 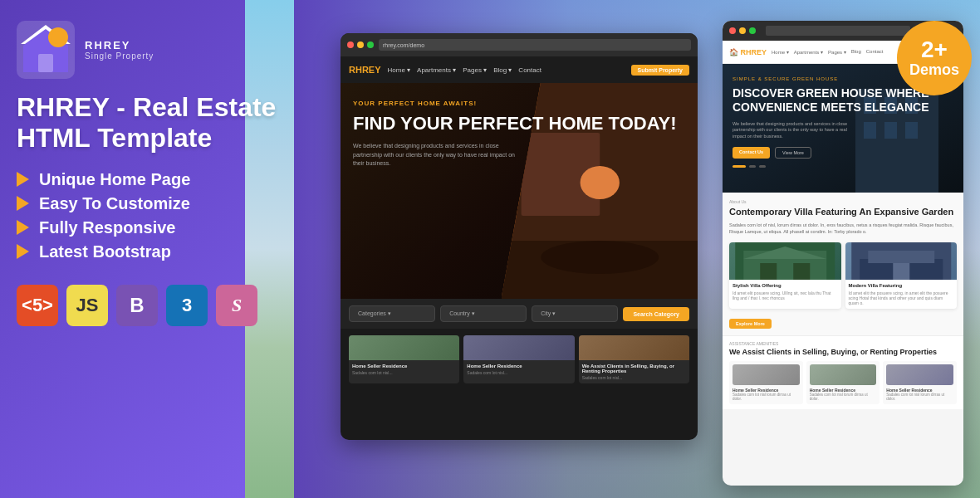 What do you see at coordinates (660, 70) in the screenshot?
I see `submit-property-btn: Submit Property` at bounding box center [660, 70].